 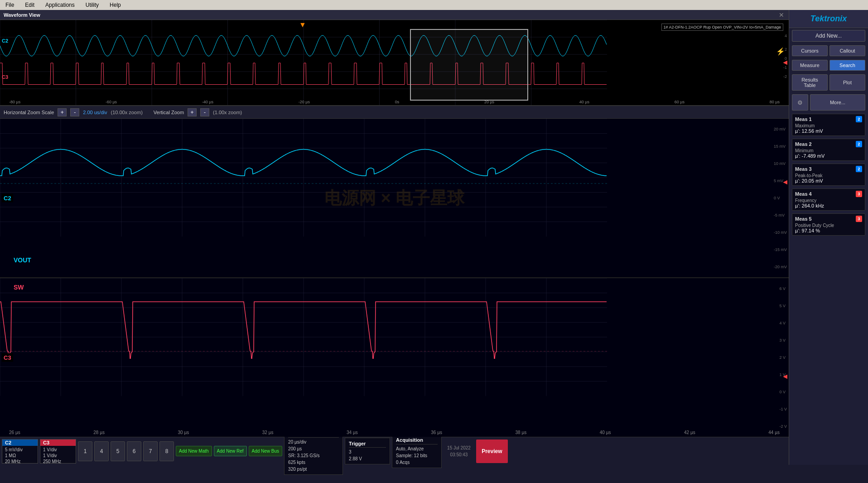 I want to click on acquisition-acqs: 0 Acqs, so click(x=417, y=462).